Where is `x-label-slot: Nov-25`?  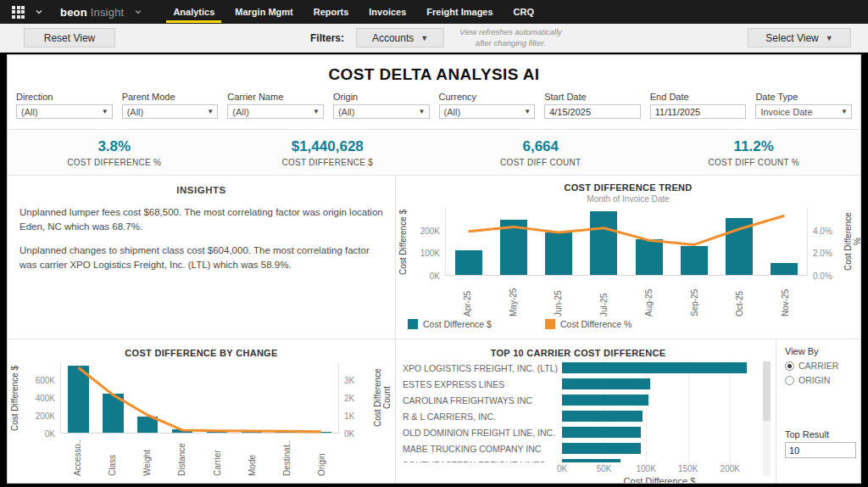 x-label-slot: Nov-25 is located at coordinates (786, 298).